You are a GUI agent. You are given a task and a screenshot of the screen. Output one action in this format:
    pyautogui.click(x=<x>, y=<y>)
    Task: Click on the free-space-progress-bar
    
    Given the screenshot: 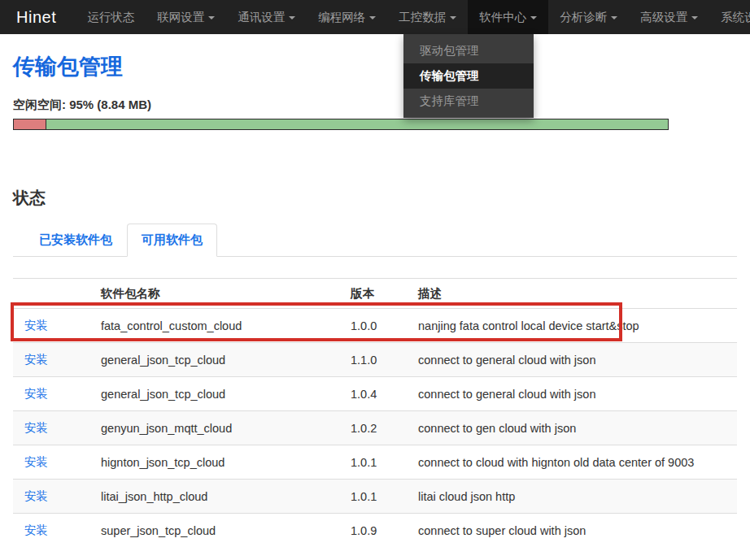 What is the action you would take?
    pyautogui.click(x=341, y=124)
    